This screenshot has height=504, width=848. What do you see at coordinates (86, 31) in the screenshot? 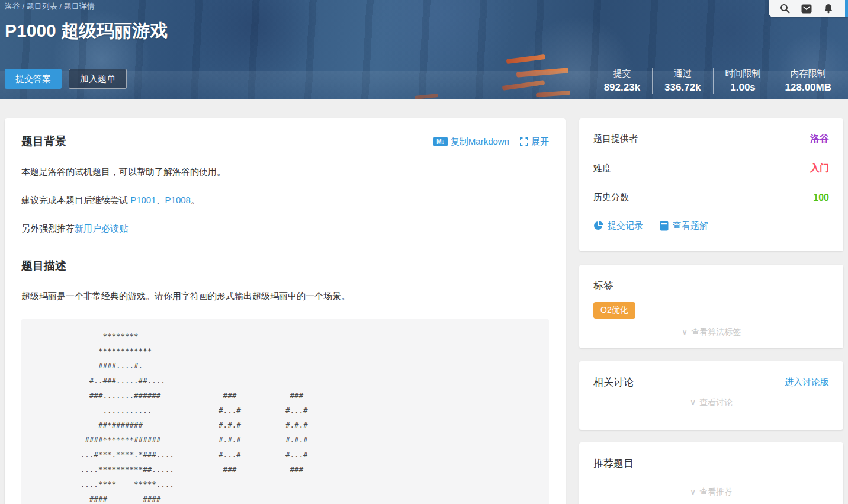
I see `page-title: P1000 超级玛丽游戏` at bounding box center [86, 31].